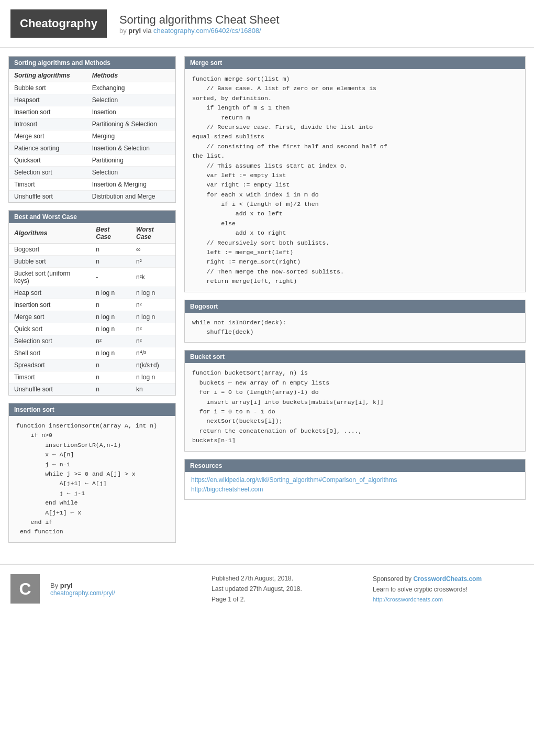 The width and height of the screenshot is (534, 756). I want to click on footer-logo-letter: C, so click(25, 589).